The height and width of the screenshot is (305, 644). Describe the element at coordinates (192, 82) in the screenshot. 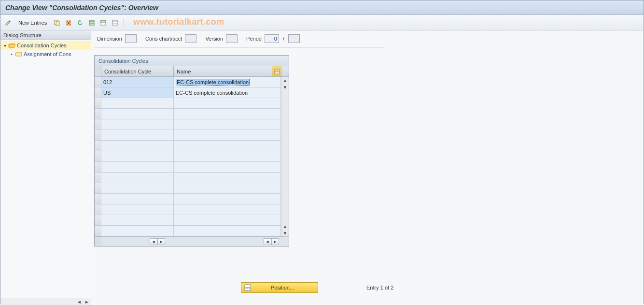

I see `table-row: 012EC-CS complete consolidation` at that location.